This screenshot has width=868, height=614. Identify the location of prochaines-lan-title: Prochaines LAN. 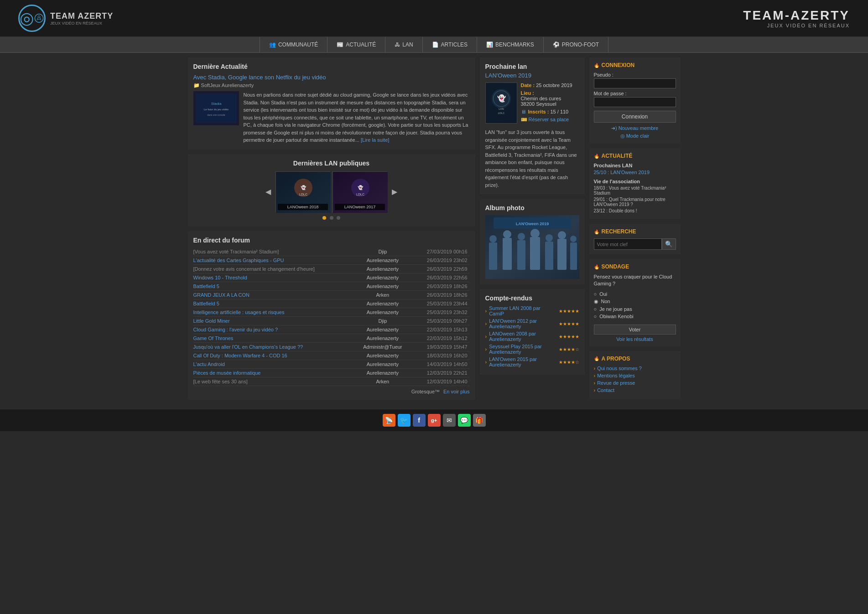
(635, 165).